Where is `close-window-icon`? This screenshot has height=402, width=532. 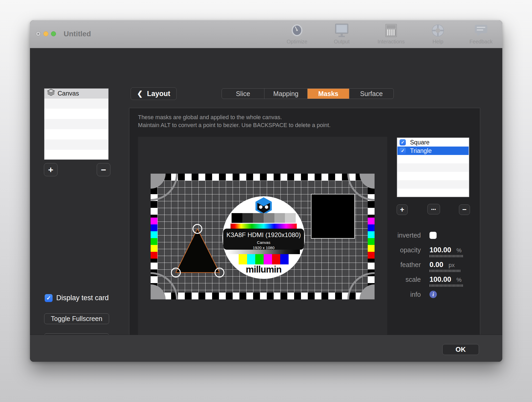 close-window-icon is located at coordinates (38, 34).